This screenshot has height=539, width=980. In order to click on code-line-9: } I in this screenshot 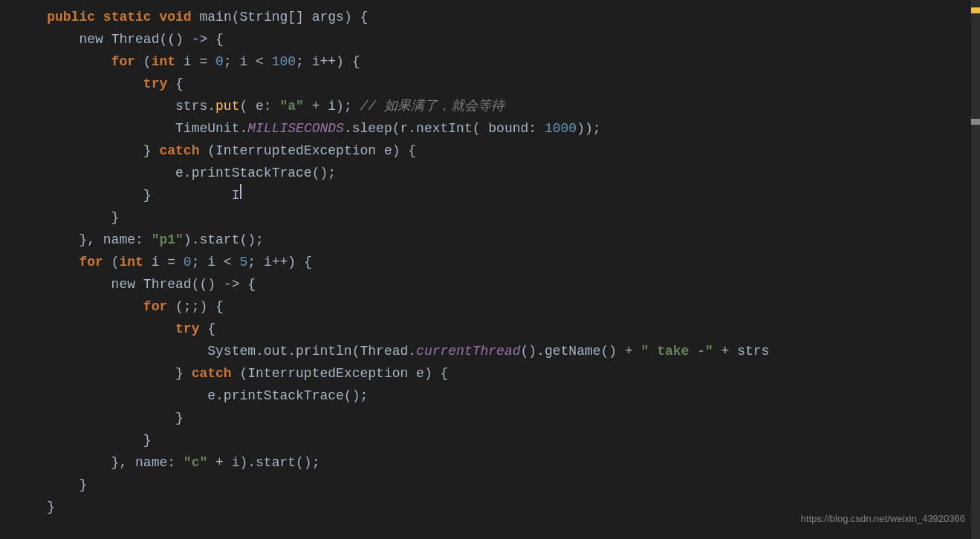, I will do `click(498, 195)`.